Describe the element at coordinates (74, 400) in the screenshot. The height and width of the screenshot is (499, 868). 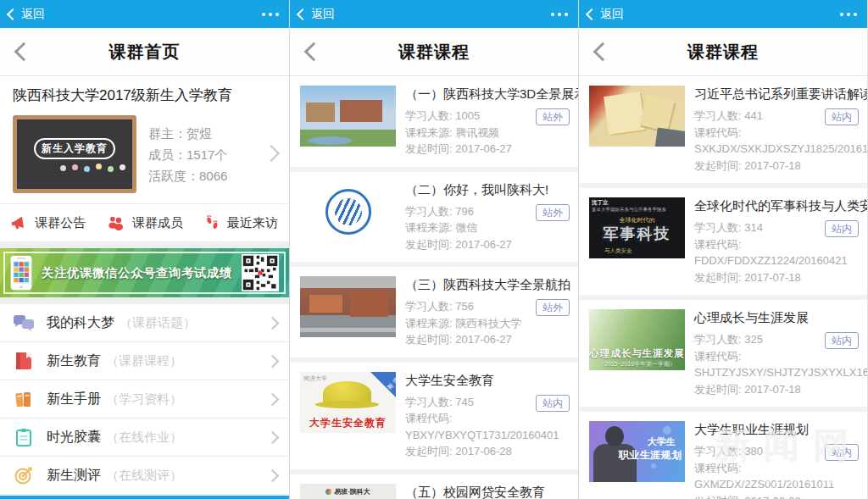
I see `menu-item-label: 新生手册` at that location.